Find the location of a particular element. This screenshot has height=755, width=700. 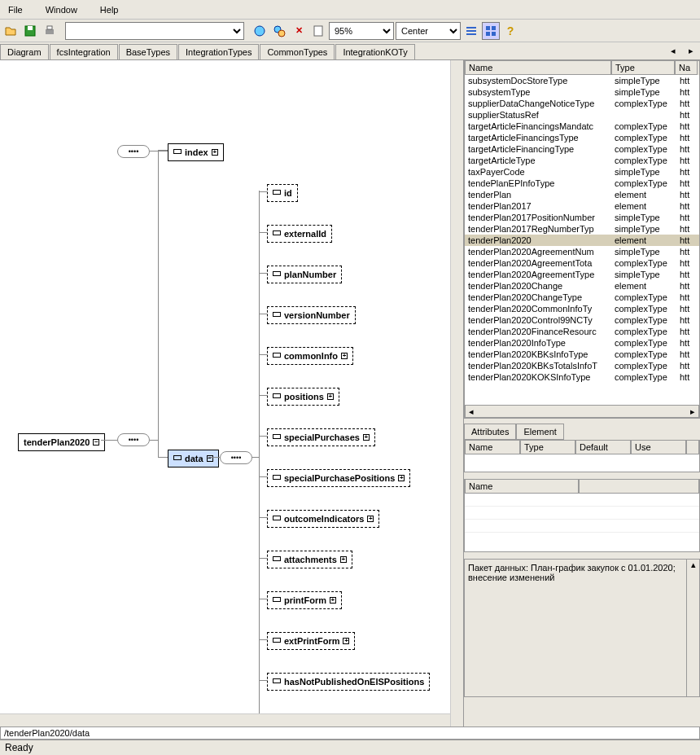

menu-file: File is located at coordinates (15, 10).